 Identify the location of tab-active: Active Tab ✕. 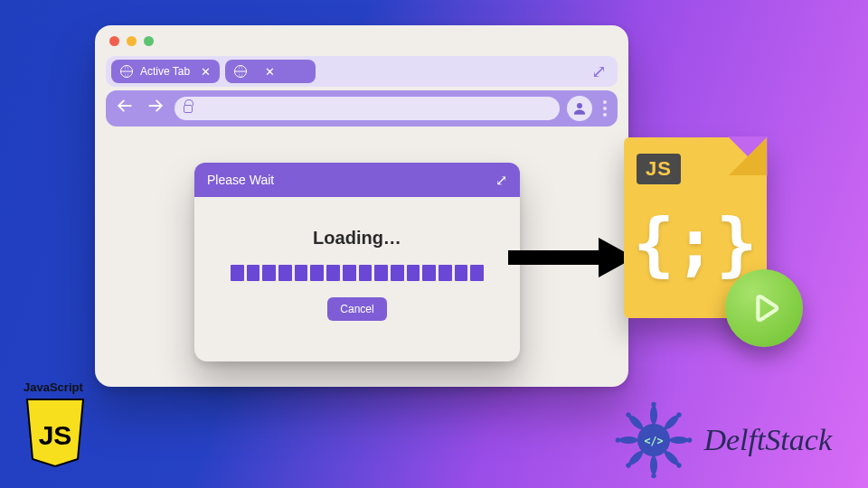
(165, 71).